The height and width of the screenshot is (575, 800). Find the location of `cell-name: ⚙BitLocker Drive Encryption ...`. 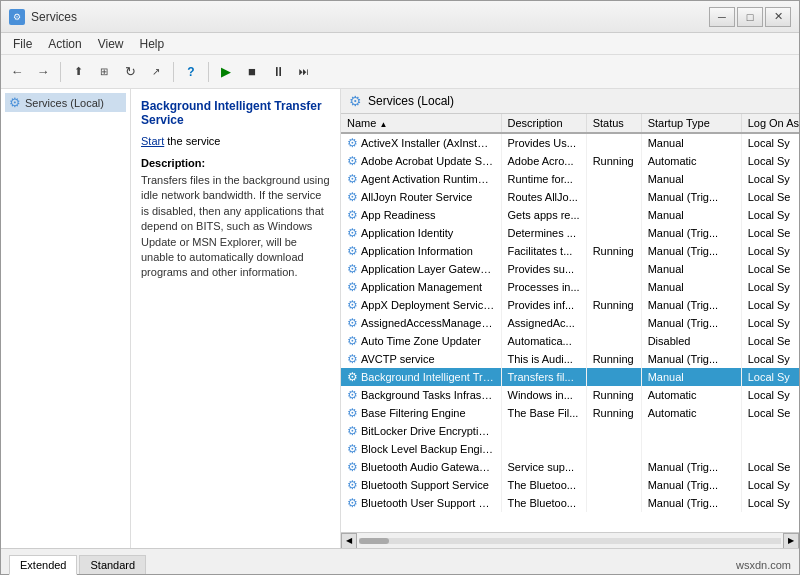

cell-name: ⚙BitLocker Drive Encryption ... is located at coordinates (421, 431).